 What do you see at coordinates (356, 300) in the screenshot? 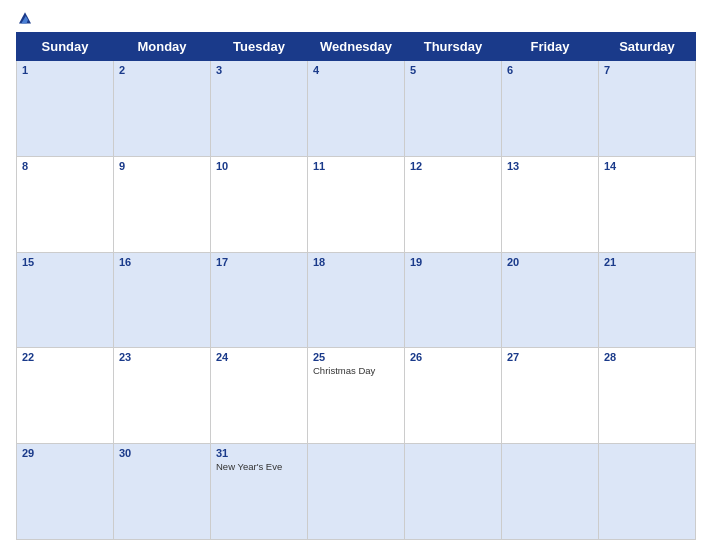
I see `calendar-cell: 18` at bounding box center [356, 300].